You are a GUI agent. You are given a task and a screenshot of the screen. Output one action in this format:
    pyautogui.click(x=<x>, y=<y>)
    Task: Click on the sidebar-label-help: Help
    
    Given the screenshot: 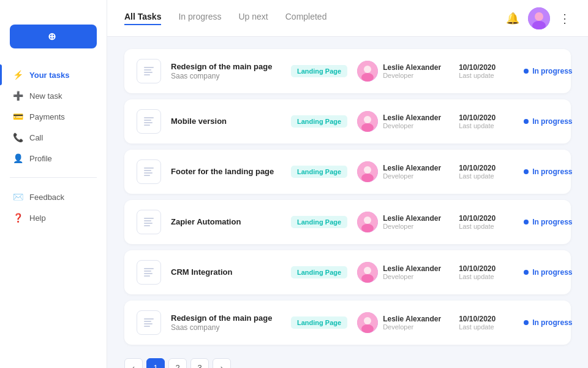 What is the action you would take?
    pyautogui.click(x=38, y=218)
    